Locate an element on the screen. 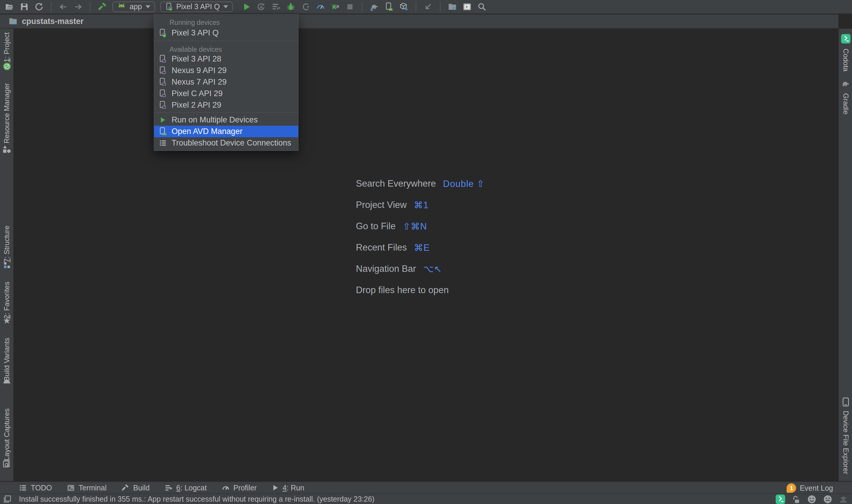  sidebar-item-build-variants: Build Variants is located at coordinates (7, 359).